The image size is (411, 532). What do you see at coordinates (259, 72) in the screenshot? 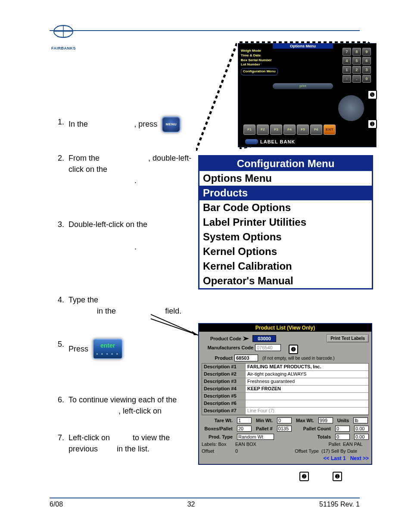
I see `terminal-menu-item: Configuration Menu` at bounding box center [259, 72].